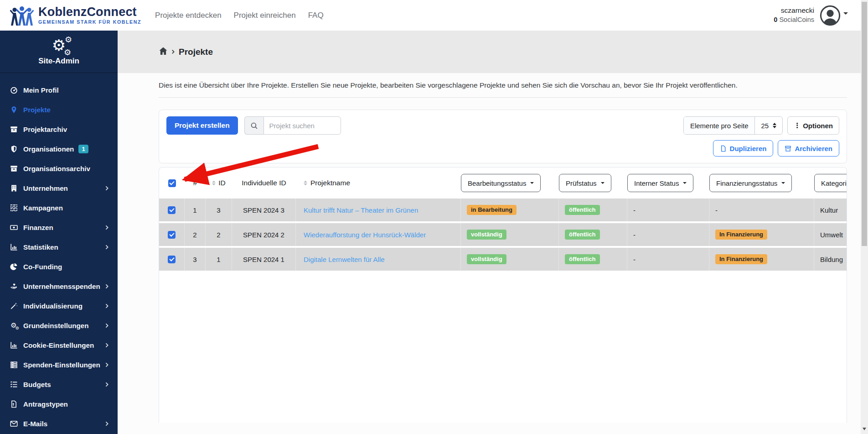 Image resolution: width=868 pixels, height=434 pixels. What do you see at coordinates (660, 183) in the screenshot?
I see `filter-interner-status: Interner Status` at bounding box center [660, 183].